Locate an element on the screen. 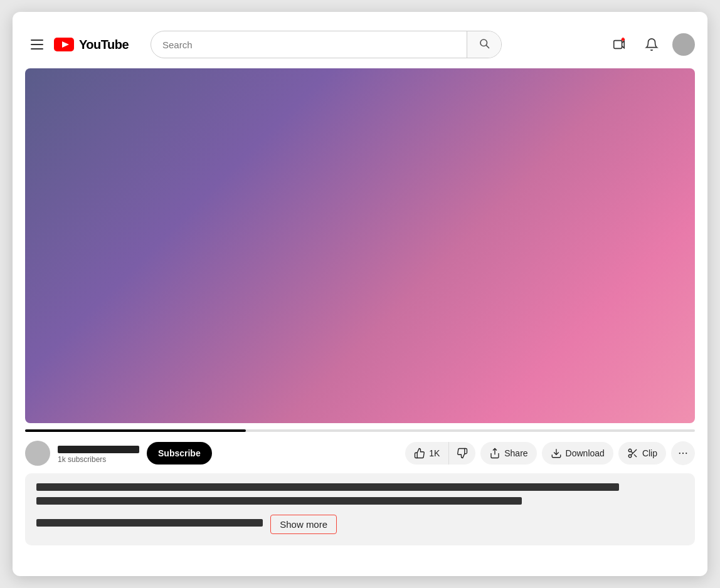 Image resolution: width=720 pixels, height=588 pixels. clip-label: Clip is located at coordinates (650, 453).